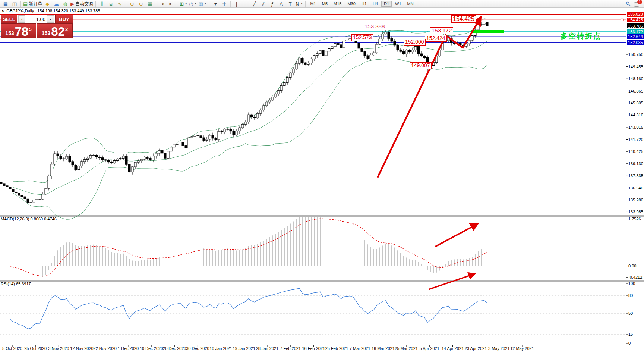 This screenshot has width=644, height=351. Describe the element at coordinates (246, 4) in the screenshot. I see `horizontal-line-icon: ―` at that location.